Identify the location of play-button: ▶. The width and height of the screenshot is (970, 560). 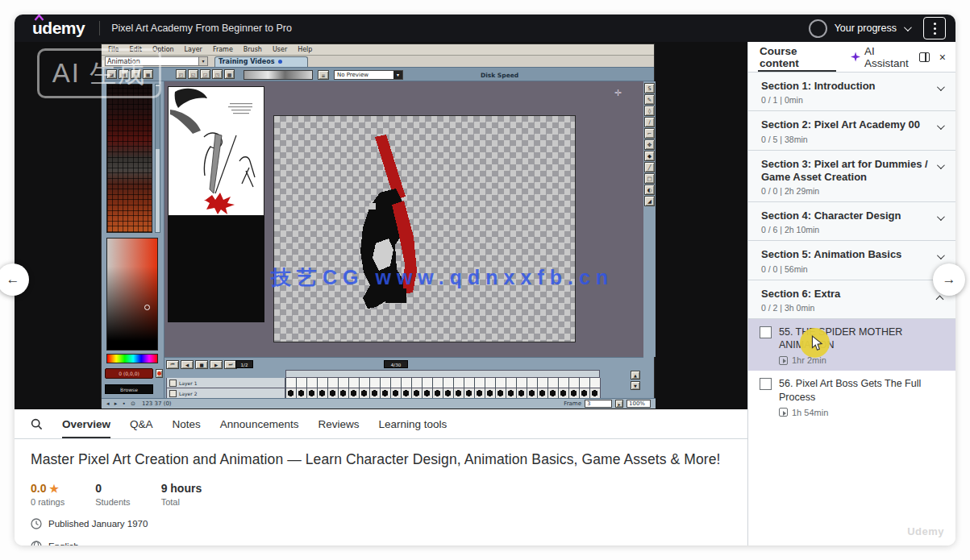
(216, 364).